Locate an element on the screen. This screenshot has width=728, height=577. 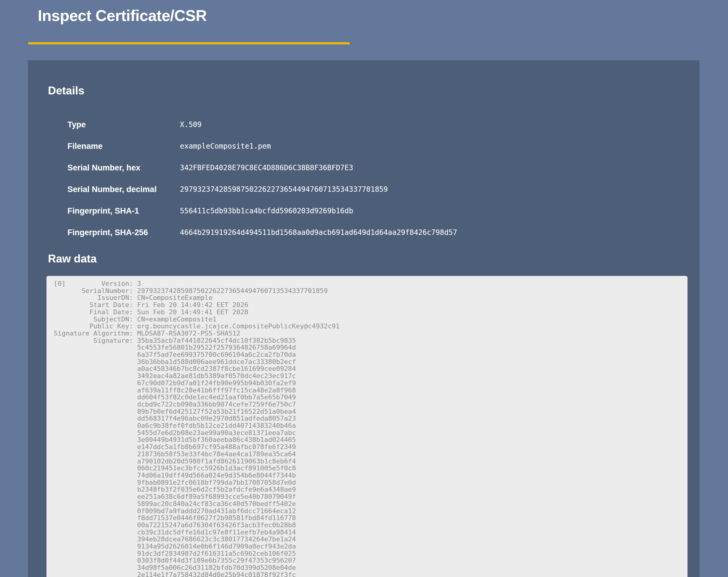
detail-label: Fingerprint, SHA-256 is located at coordinates (124, 233).